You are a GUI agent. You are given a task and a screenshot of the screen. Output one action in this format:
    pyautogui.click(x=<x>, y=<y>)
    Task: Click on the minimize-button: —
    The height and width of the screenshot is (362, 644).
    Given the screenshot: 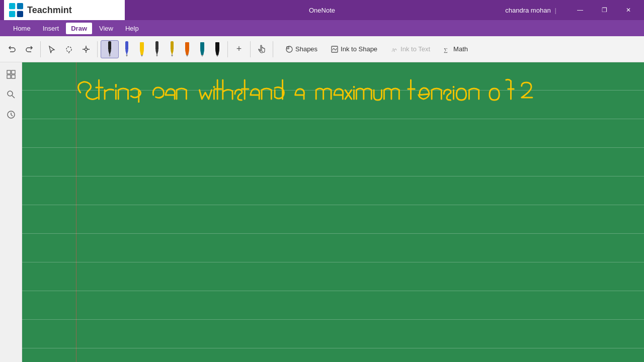 What is the action you would take?
    pyautogui.click(x=580, y=10)
    